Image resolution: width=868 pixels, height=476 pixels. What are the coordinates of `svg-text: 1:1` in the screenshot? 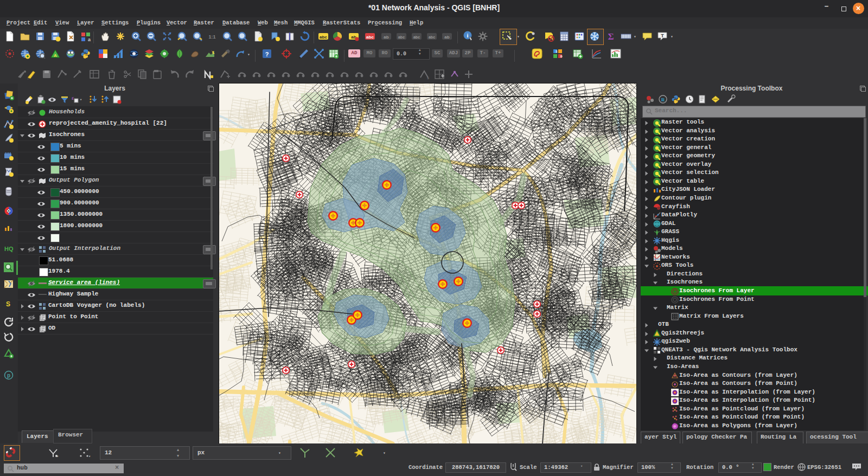 It's located at (212, 37).